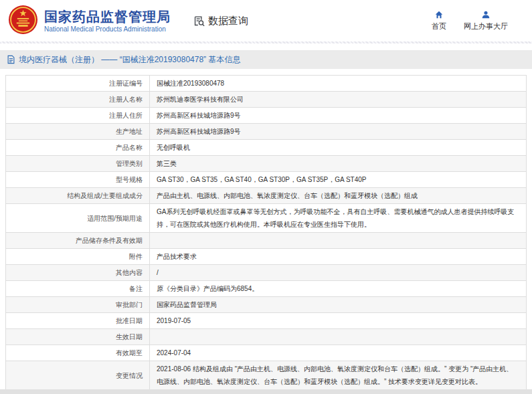 The width and height of the screenshot is (532, 394). I want to click on row-label: 审批部门, so click(78, 305).